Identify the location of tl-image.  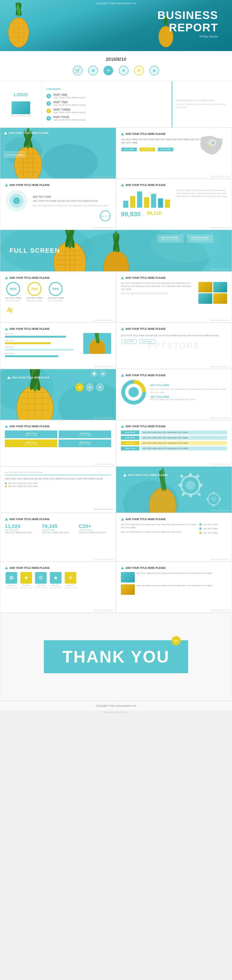
(97, 343).